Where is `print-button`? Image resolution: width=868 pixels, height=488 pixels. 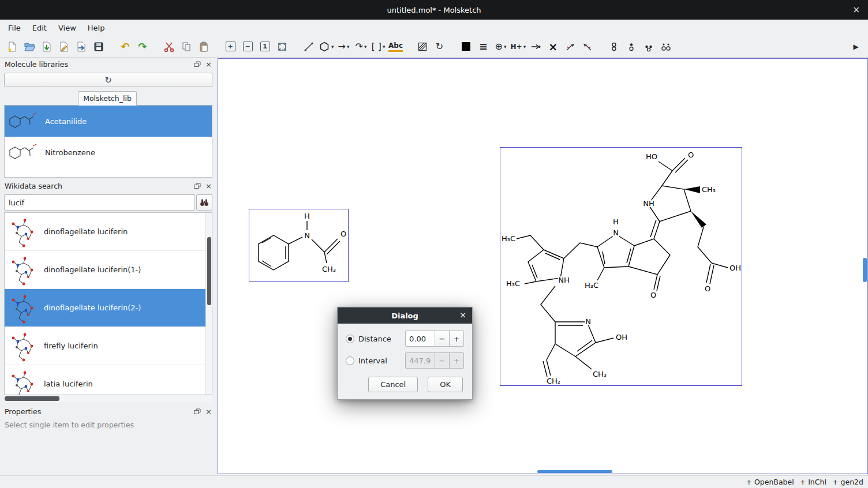
print-button is located at coordinates (99, 47).